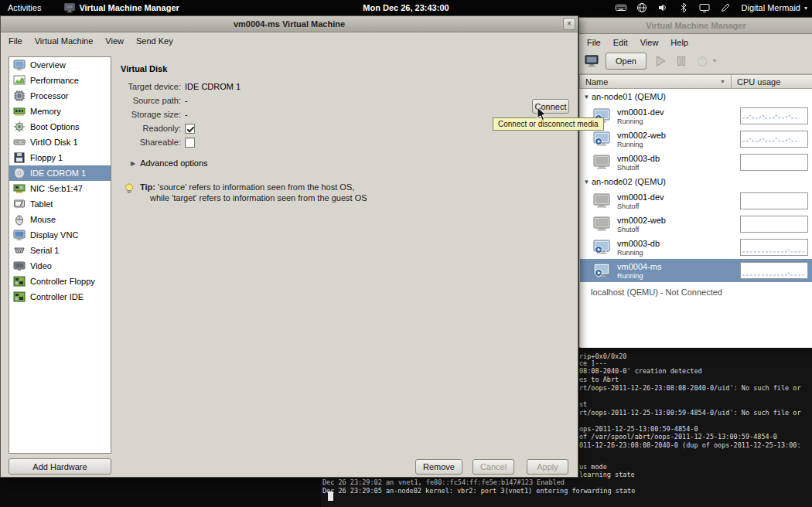 This screenshot has width=812, height=507. Describe the element at coordinates (684, 8) in the screenshot. I see `bluetooth-icon` at that location.